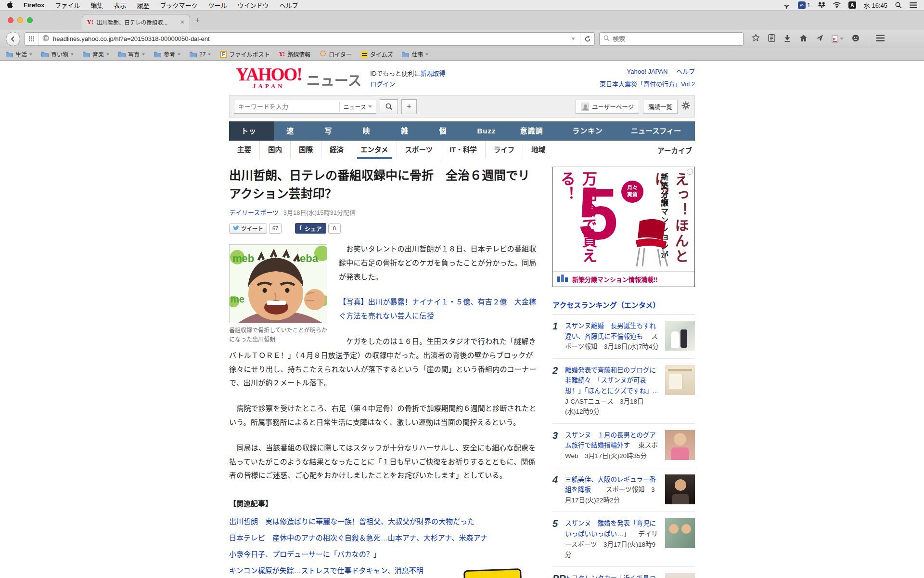  Describe the element at coordinates (804, 39) in the screenshot. I see `home-icon` at that location.